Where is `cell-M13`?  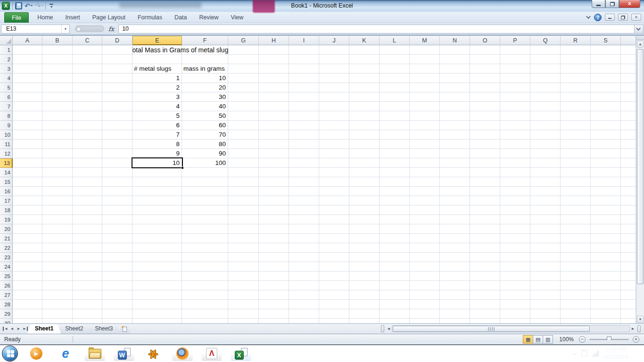 cell-M13 is located at coordinates (425, 163).